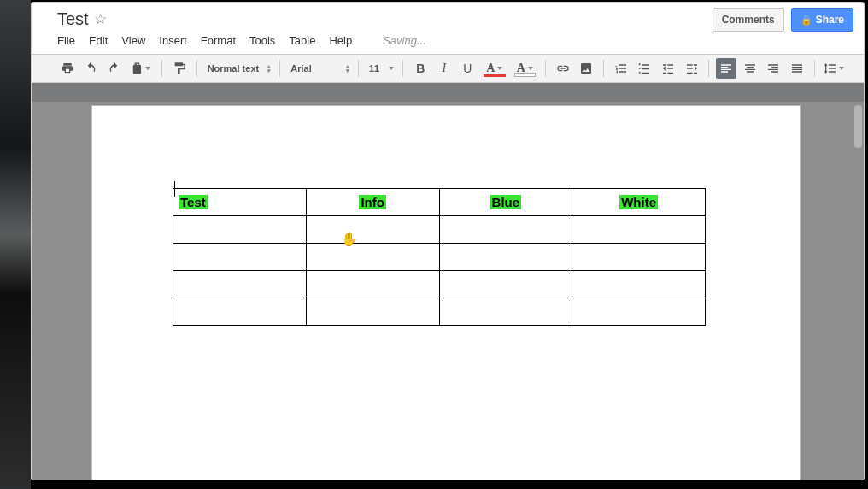  I want to click on text-color-button: A, so click(494, 68).